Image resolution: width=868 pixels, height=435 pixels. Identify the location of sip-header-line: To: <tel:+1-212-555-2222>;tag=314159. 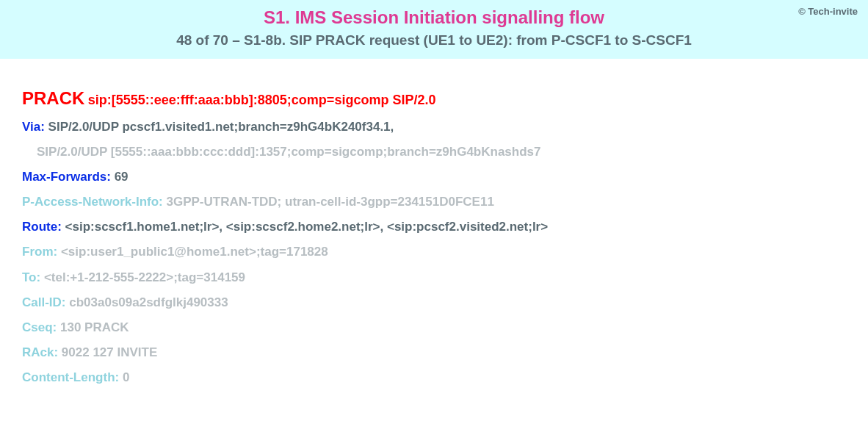
(434, 278).